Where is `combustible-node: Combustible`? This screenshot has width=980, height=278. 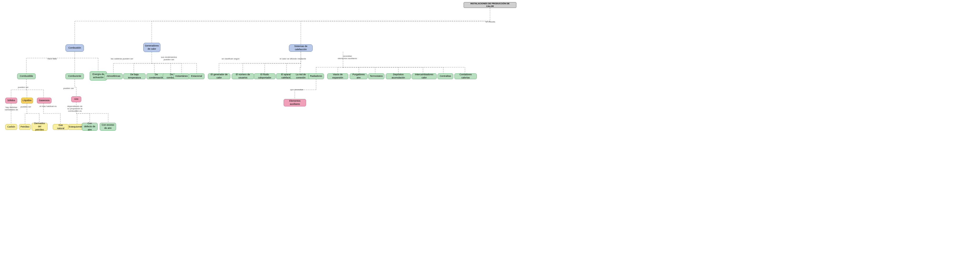 combustible-node: Combustible is located at coordinates (27, 76).